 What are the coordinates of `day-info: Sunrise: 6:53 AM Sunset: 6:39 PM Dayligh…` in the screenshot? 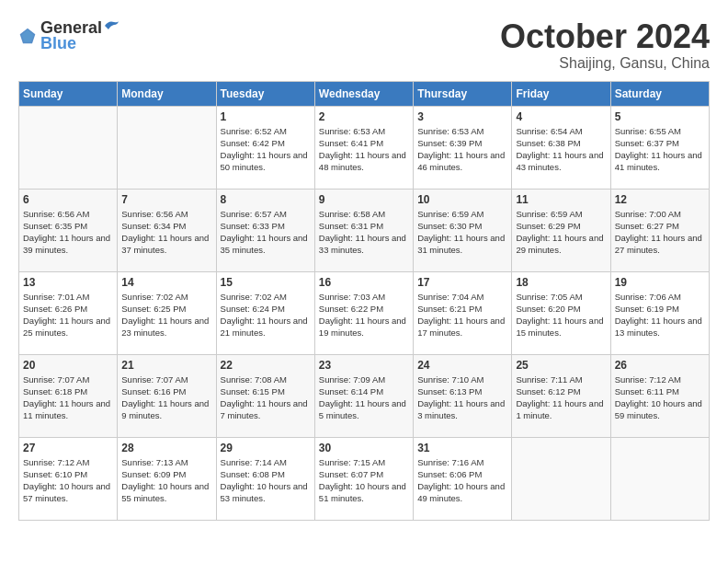 It's located at (462, 149).